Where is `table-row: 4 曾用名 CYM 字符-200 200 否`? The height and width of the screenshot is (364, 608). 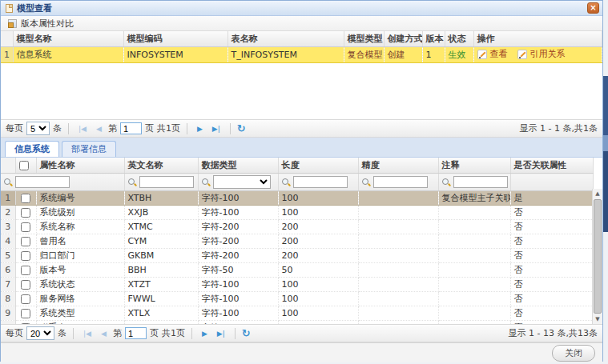
table-row: 4 曾用名 CYM 字符-200 200 否 is located at coordinates (297, 242).